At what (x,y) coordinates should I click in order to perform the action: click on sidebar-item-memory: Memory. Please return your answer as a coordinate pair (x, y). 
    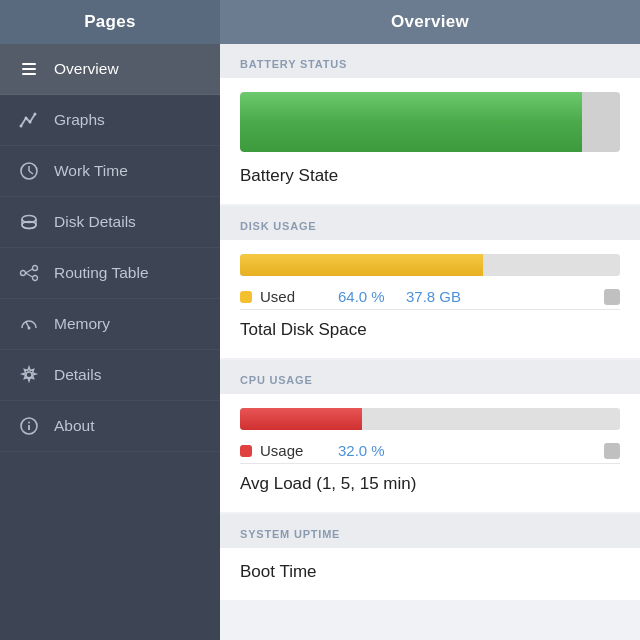
    Looking at the image, I should click on (110, 324).